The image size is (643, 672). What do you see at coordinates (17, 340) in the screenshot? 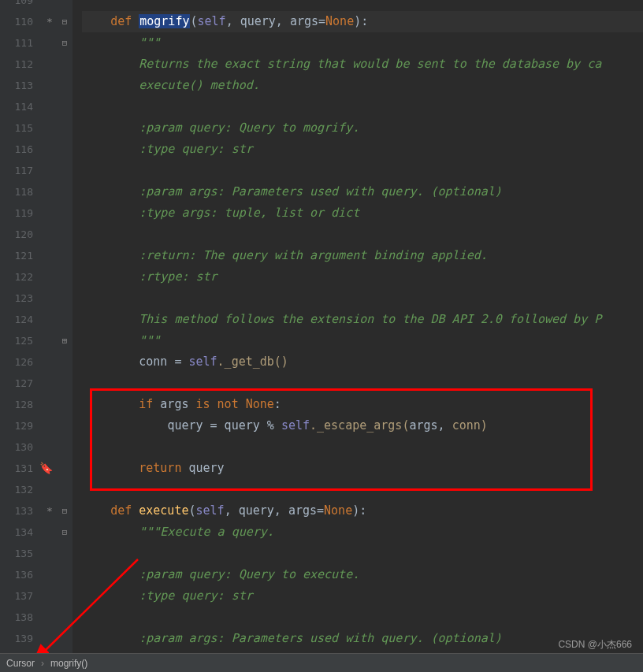
I see `line-number: 125` at bounding box center [17, 340].